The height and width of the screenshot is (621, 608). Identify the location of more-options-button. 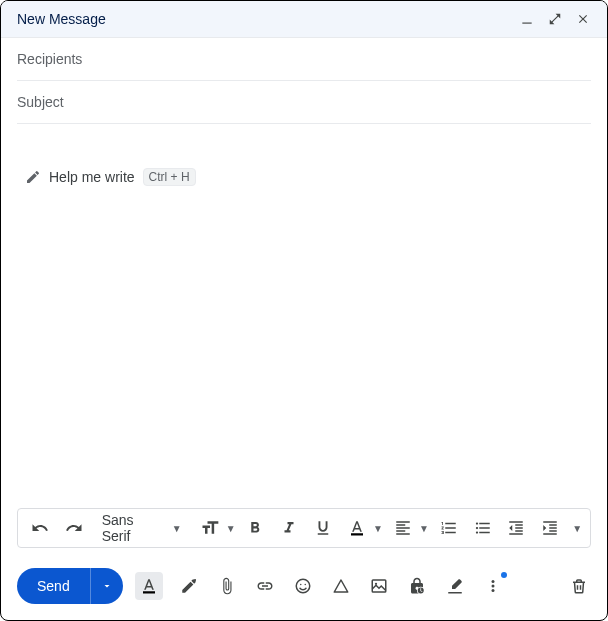
(493, 586).